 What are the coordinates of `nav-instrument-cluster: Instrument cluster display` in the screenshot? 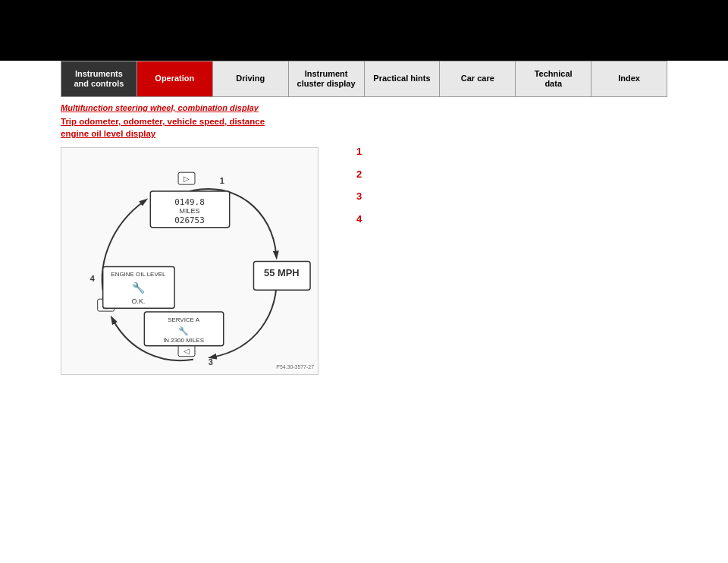 It's located at (327, 79).